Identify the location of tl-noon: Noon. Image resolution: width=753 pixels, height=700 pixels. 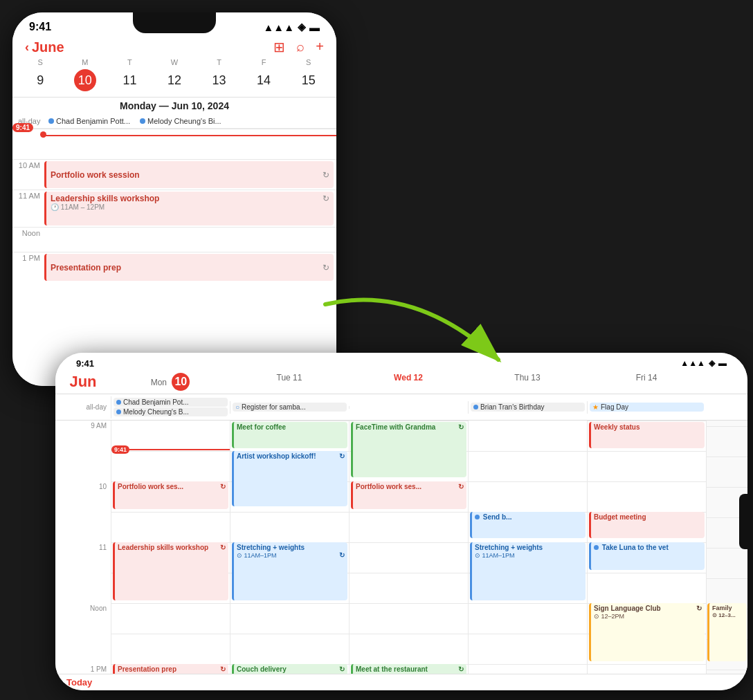
(83, 618).